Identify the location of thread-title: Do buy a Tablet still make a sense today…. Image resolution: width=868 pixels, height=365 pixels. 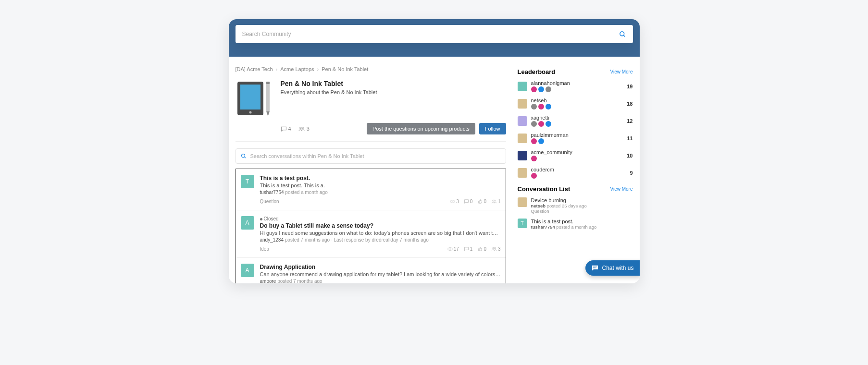
(381, 226).